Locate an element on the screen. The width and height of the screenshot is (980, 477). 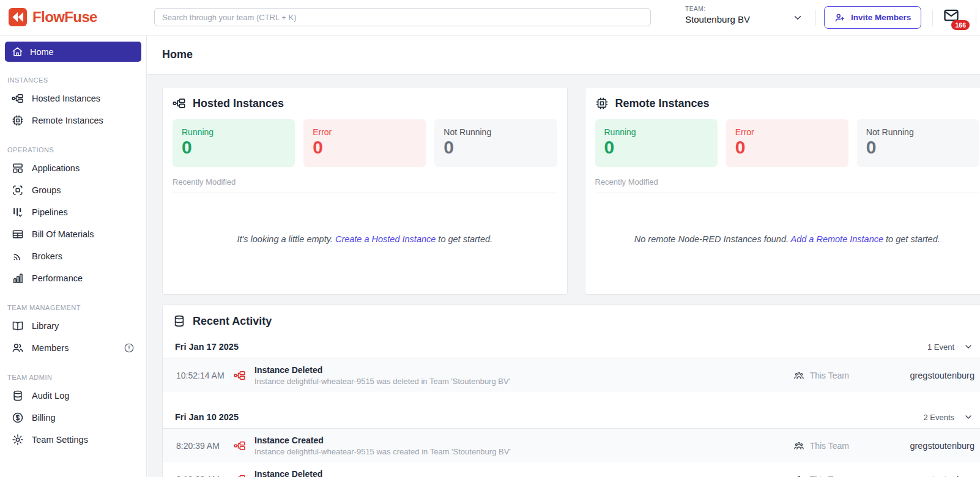
page-title: Home is located at coordinates (177, 55).